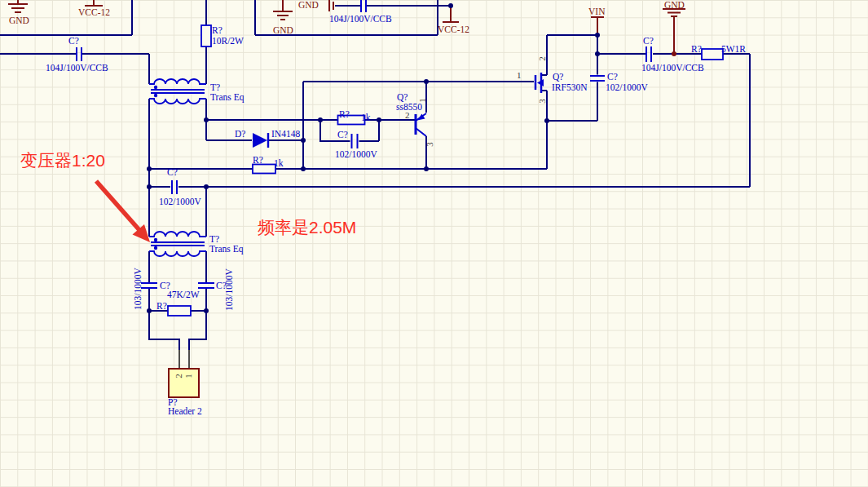  I want to click on diode-in4148, so click(261, 140).